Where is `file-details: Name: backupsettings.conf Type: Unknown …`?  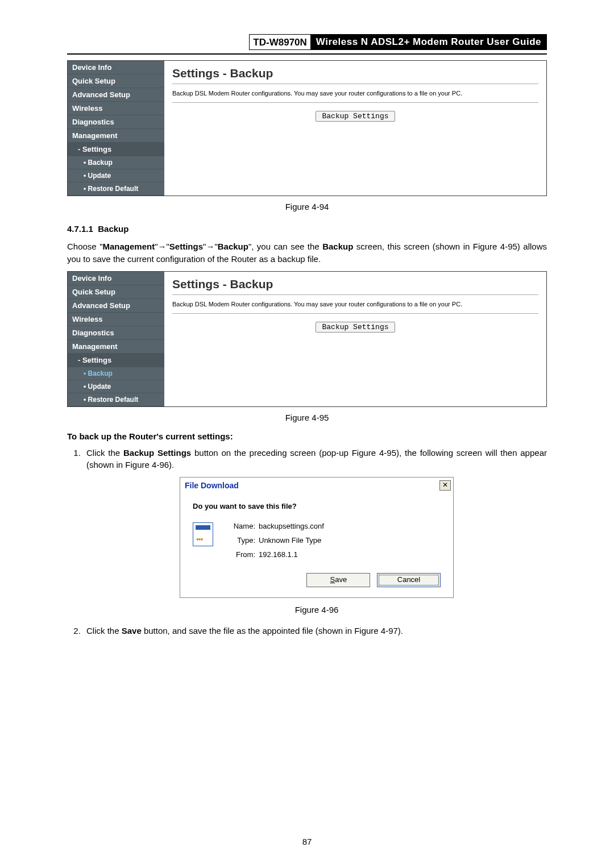
file-details: Name: backupsettings.conf Type: Unknown … is located at coordinates (274, 541).